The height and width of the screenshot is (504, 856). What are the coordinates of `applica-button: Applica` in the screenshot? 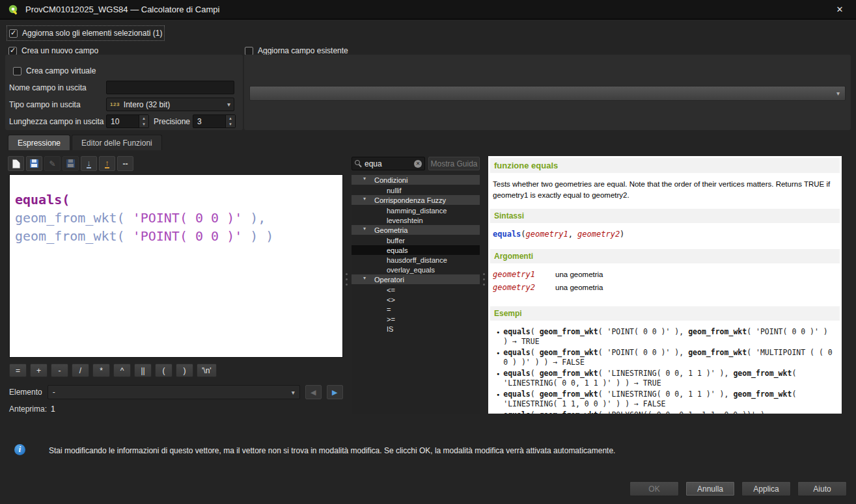 It's located at (766, 489).